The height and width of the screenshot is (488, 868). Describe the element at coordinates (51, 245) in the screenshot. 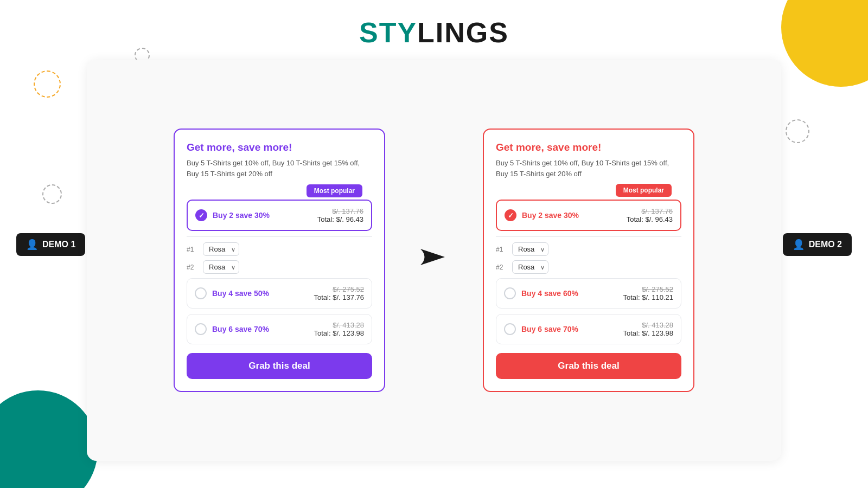

I see `demo1-button: 👤 DEMO 1` at that location.